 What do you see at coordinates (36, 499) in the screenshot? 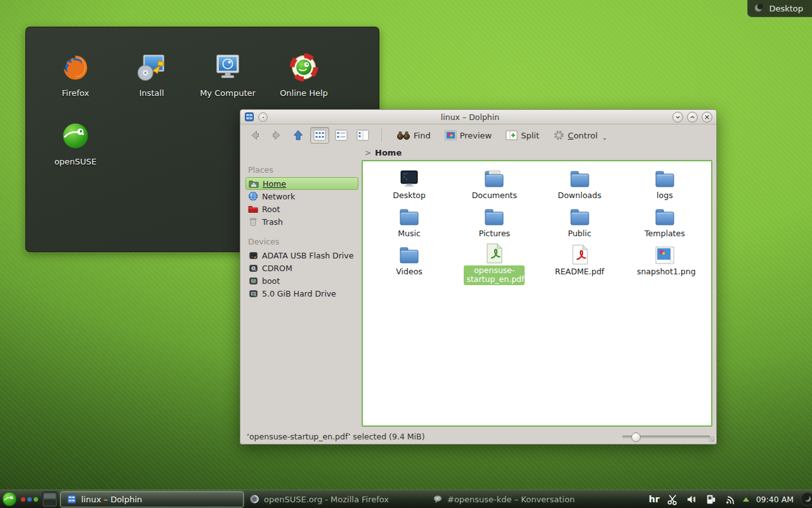
I see `green-dot-icon` at bounding box center [36, 499].